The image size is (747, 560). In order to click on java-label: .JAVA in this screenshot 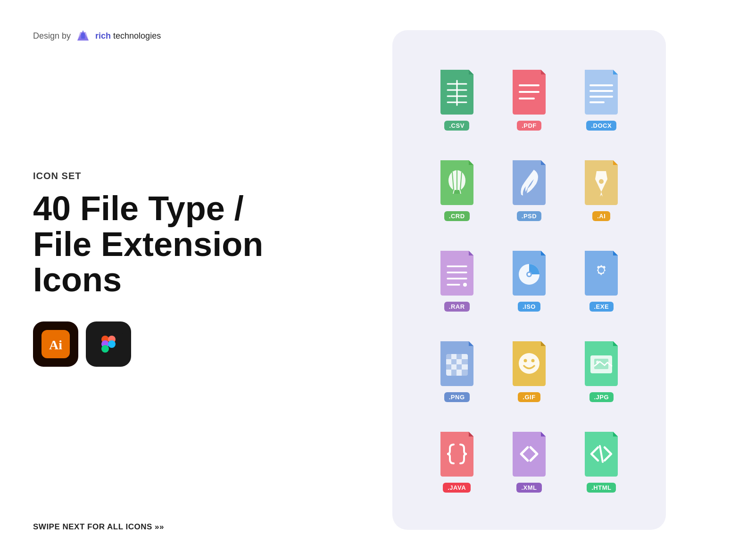, I will do `click(456, 487)`.